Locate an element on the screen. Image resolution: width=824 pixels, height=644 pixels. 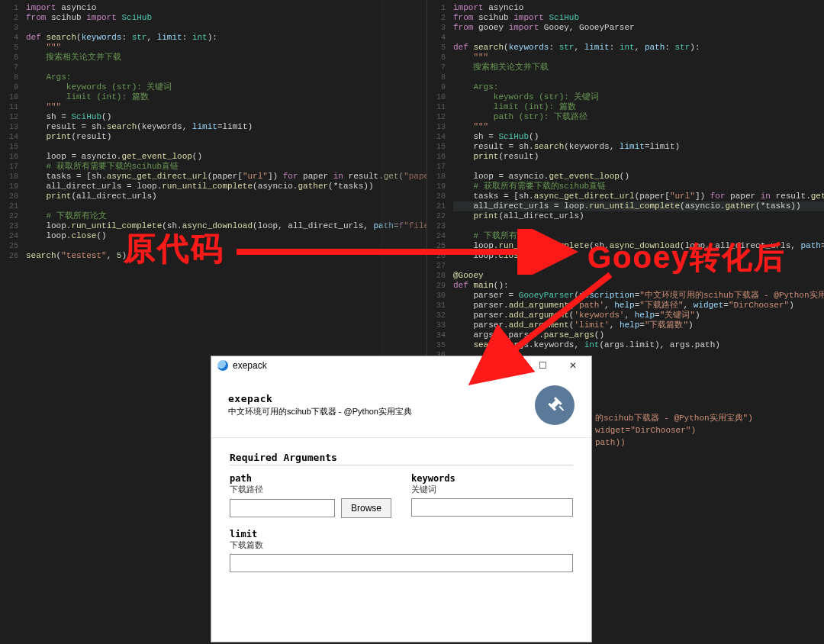
field-keywords: keywords 关键词 is located at coordinates (492, 496).